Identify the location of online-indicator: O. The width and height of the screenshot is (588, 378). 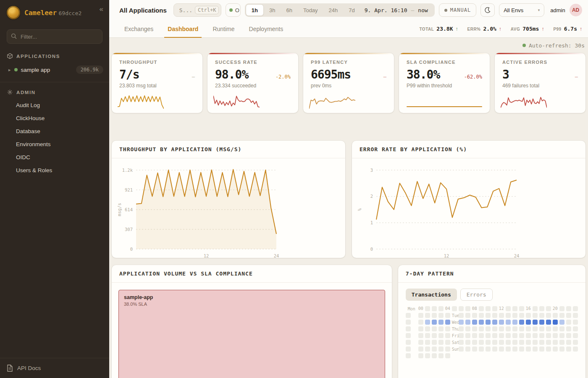
(233, 10).